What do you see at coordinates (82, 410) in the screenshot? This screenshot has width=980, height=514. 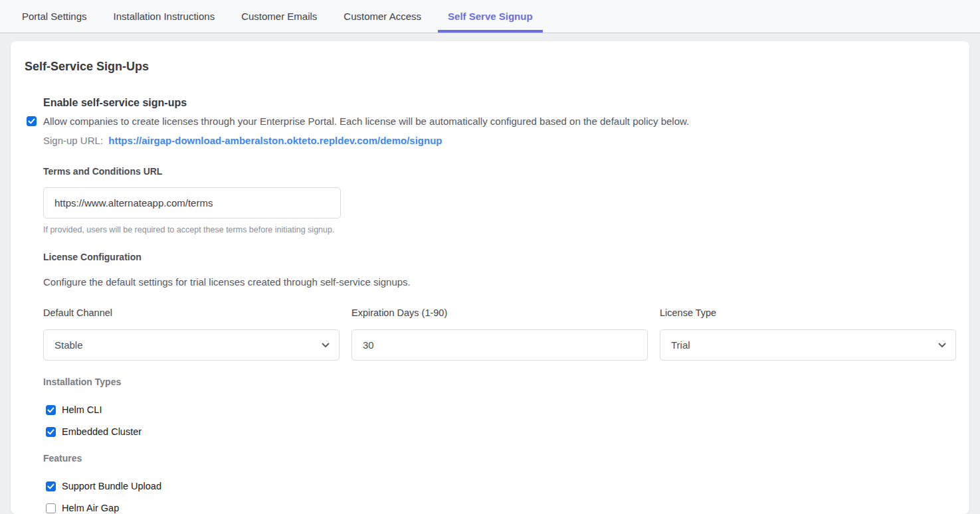 I see `helm-cli-label: Helm CLI` at bounding box center [82, 410].